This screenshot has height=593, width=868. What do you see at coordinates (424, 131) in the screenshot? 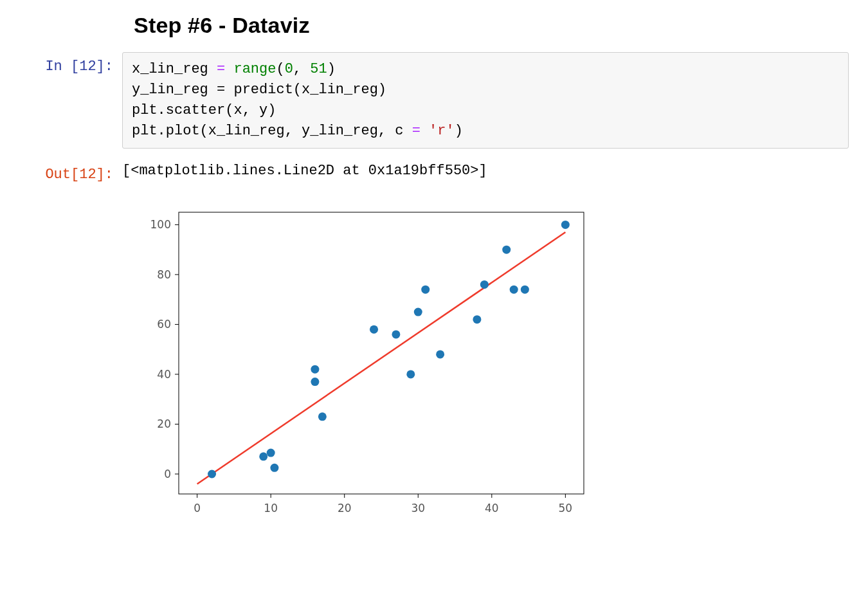
I see `code-l4-b` at bounding box center [424, 131].